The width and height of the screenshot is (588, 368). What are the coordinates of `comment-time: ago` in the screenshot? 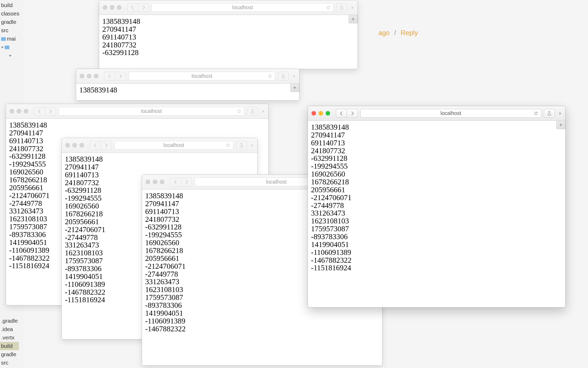 It's located at (384, 33).